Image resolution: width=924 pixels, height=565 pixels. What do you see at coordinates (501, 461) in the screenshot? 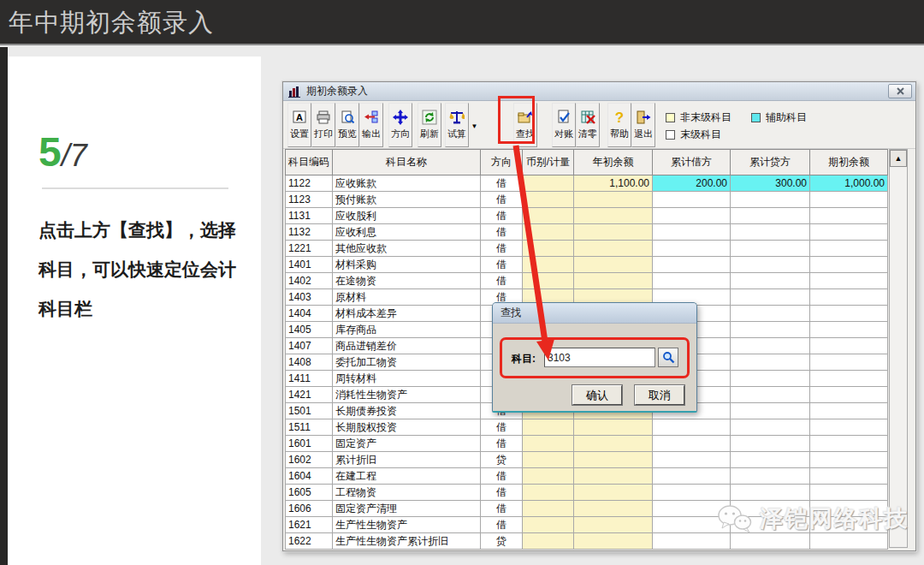
I see `cell-direction: 贷` at bounding box center [501, 461].